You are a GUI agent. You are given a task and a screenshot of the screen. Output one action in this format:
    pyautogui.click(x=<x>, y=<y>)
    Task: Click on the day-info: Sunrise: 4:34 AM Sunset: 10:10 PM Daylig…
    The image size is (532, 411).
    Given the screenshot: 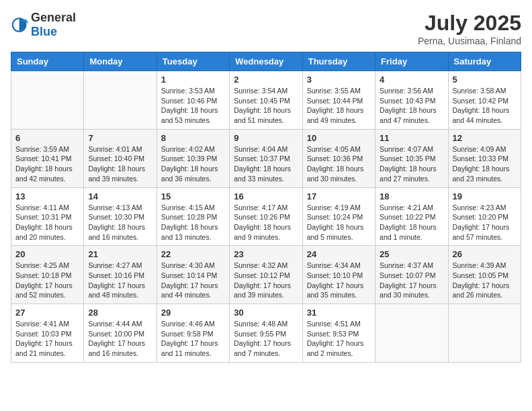 What is the action you would take?
    pyautogui.click(x=339, y=281)
    